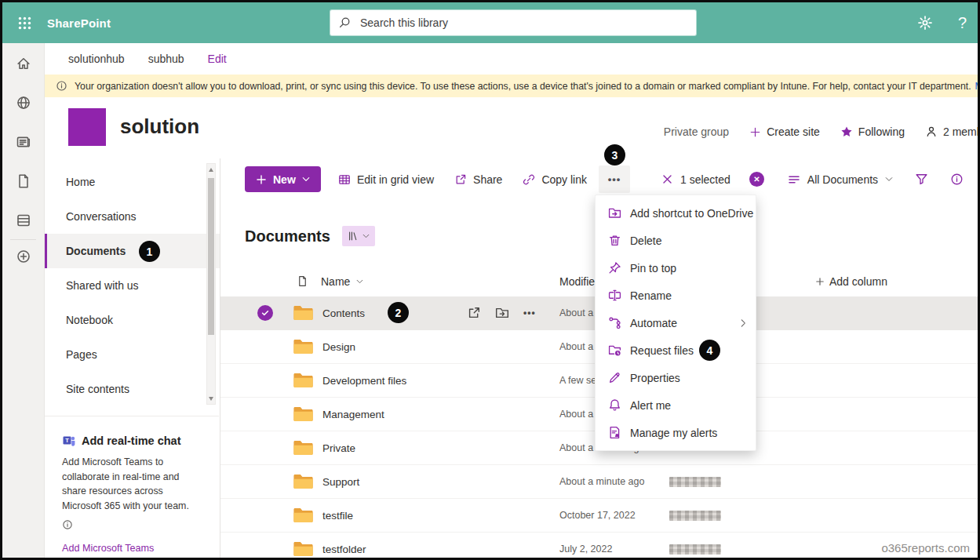 Image resolution: width=980 pixels, height=560 pixels. I want to click on folder-name: testfolder, so click(344, 546).